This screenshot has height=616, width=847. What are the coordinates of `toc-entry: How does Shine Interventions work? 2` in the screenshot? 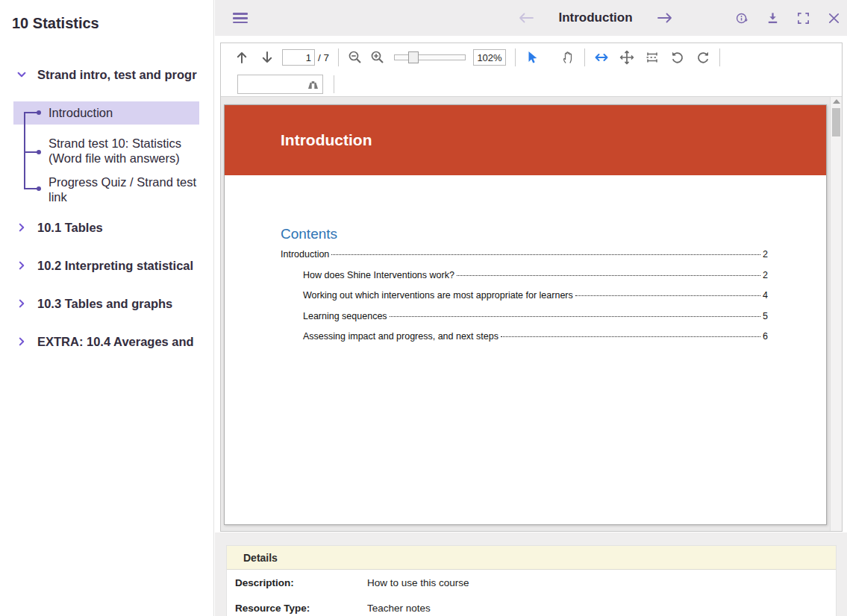 It's located at (524, 275).